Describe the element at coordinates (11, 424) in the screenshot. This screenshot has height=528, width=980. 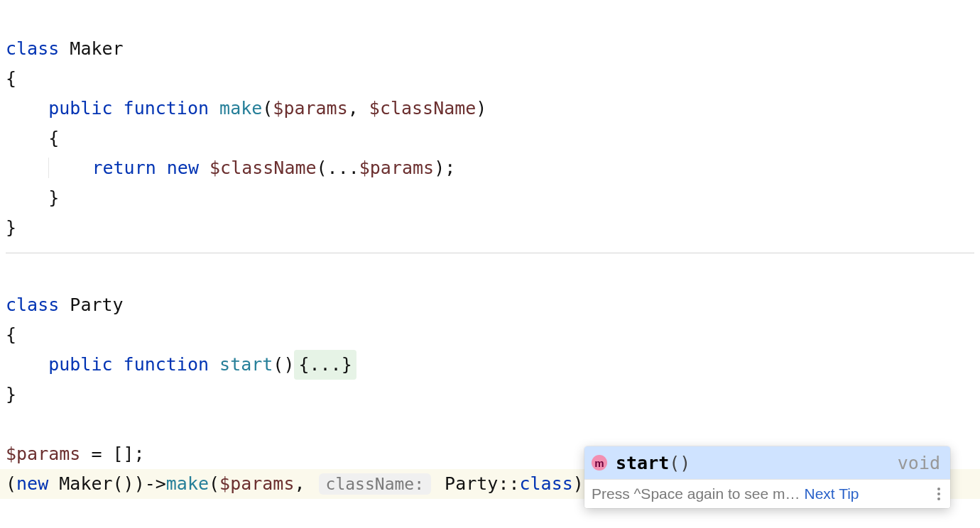
I see `blank-line` at that location.